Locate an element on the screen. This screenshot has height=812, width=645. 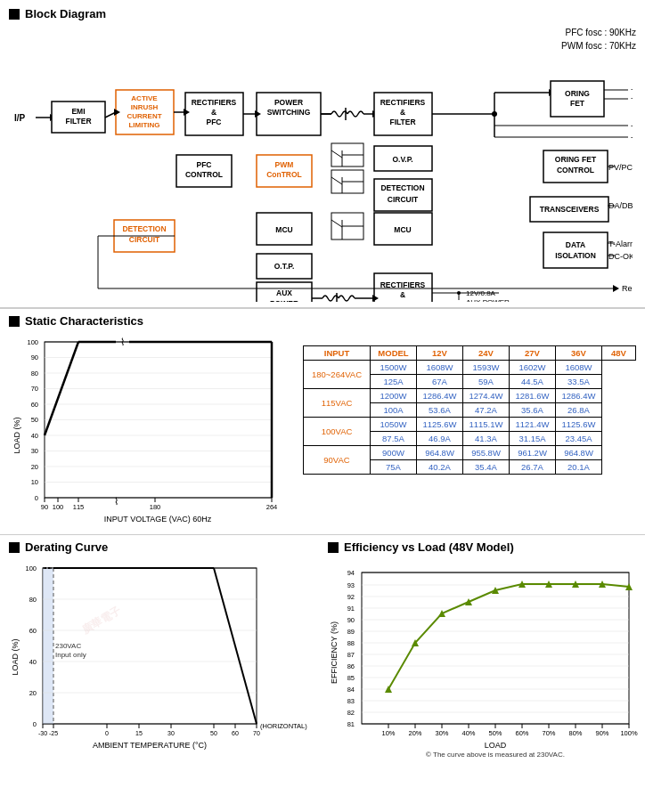
svg-text: 20% is located at coordinates (415, 734).